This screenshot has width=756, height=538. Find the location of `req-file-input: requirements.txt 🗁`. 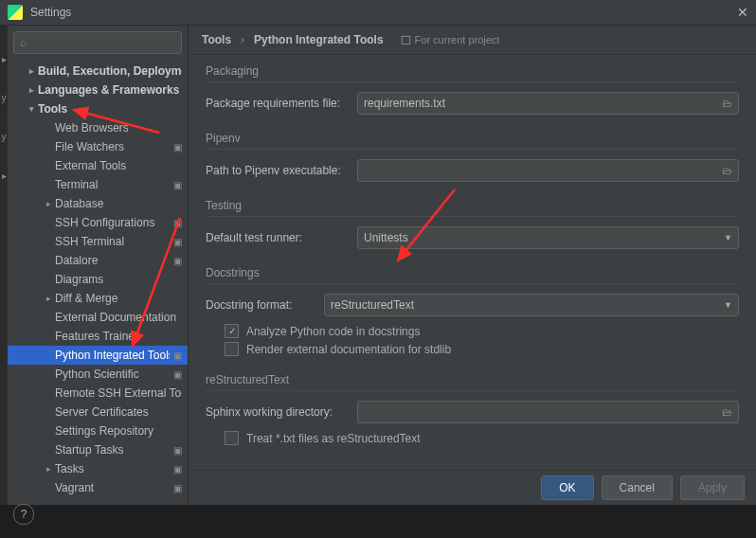

req-file-input: requirements.txt 🗁 is located at coordinates (548, 103).